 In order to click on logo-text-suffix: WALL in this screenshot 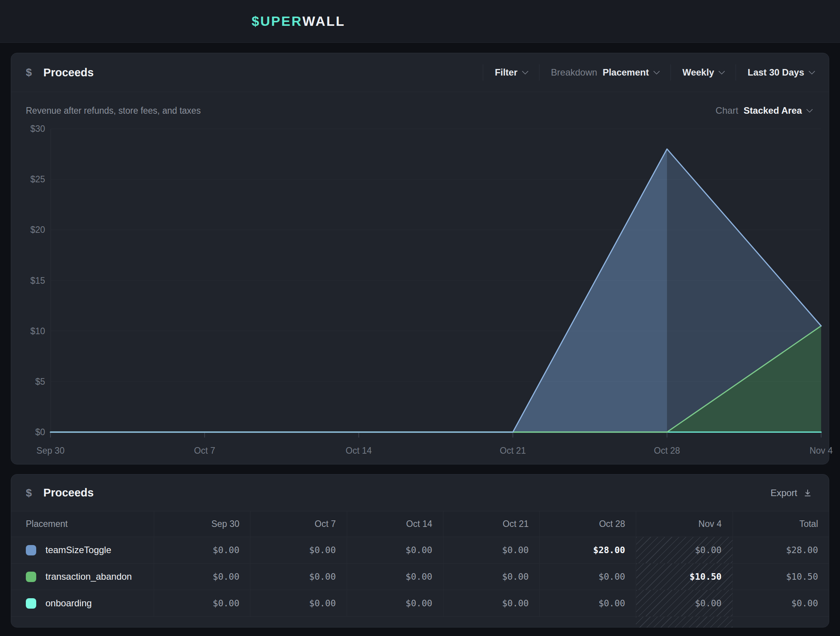, I will do `click(324, 21)`.